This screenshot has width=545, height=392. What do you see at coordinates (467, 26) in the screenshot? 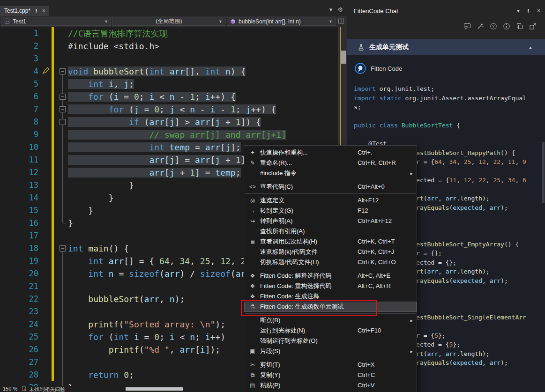
I see `chat-icon` at bounding box center [467, 26].